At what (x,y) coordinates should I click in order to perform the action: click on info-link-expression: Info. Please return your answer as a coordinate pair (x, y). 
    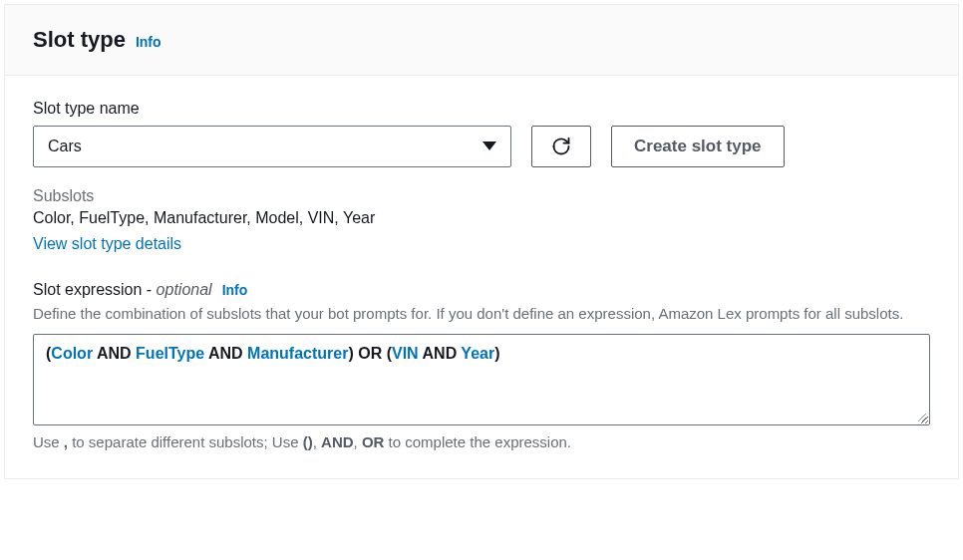
    Looking at the image, I should click on (235, 290).